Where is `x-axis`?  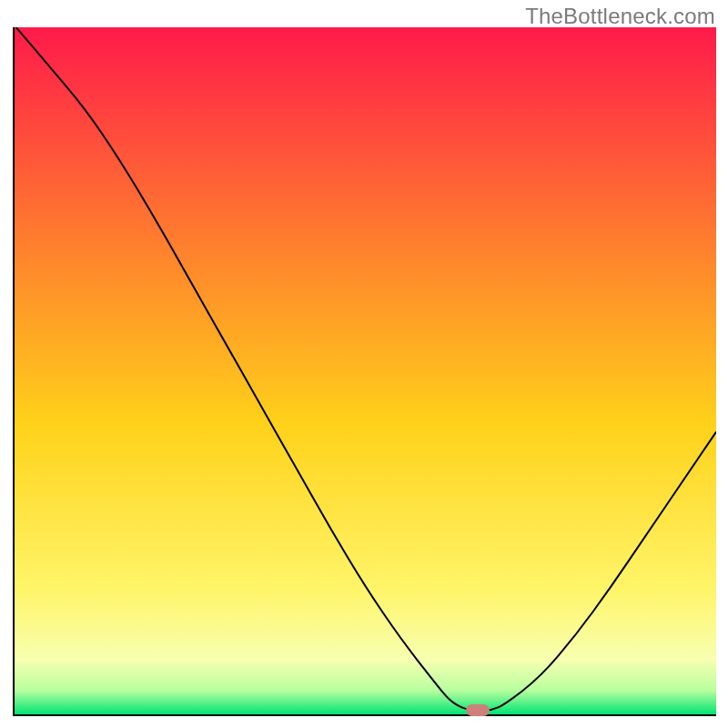 x-axis is located at coordinates (364, 715).